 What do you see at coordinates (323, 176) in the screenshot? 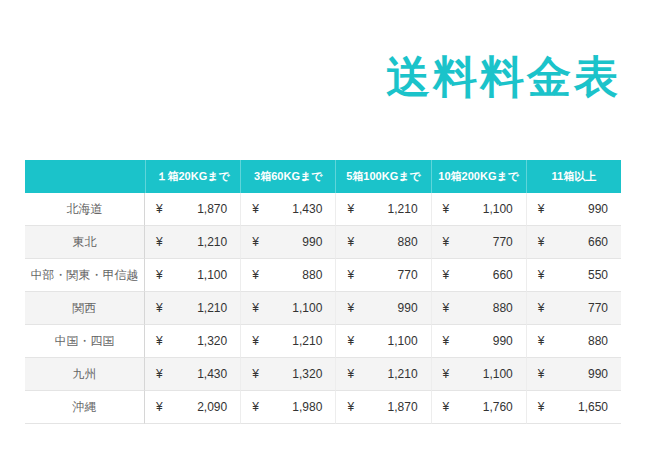
I see `header-row: １箱20KGまで3箱60KGまで5箱100KGまで10箱200KGまで11箱以上` at bounding box center [323, 176].